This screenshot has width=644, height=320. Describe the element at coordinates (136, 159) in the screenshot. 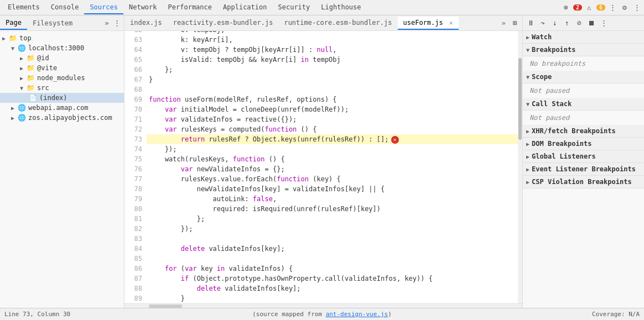

I see `line-number: 75` at that location.